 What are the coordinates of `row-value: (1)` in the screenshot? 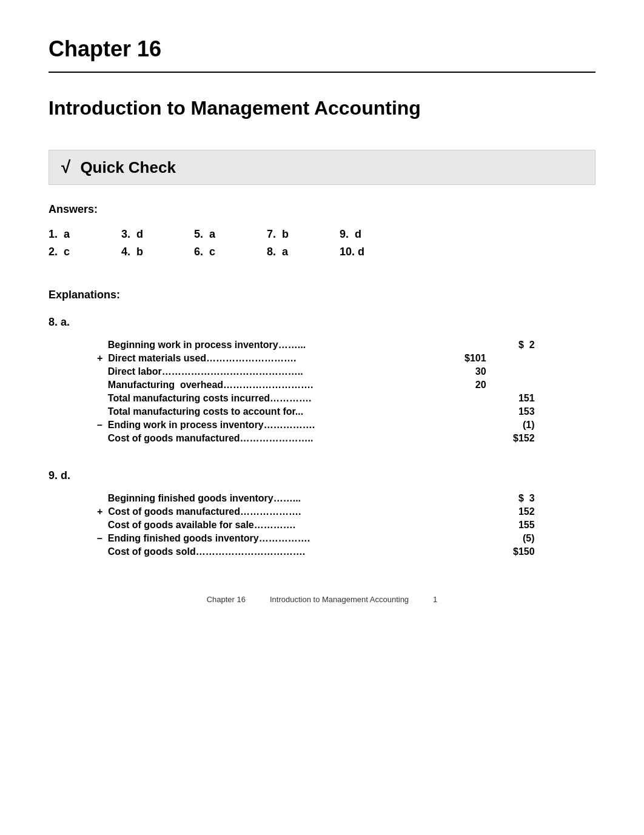 It's located at (511, 425).